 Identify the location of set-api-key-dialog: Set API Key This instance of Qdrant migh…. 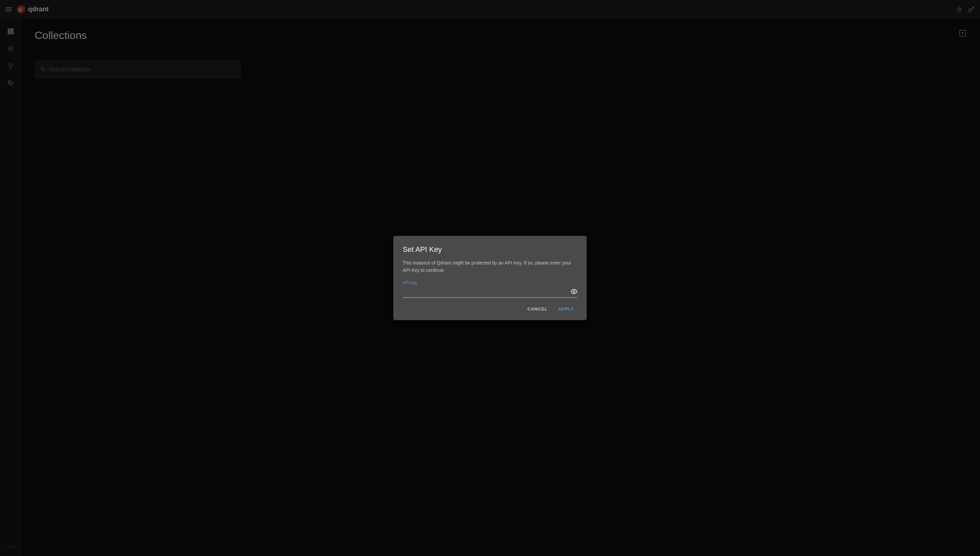
(490, 278).